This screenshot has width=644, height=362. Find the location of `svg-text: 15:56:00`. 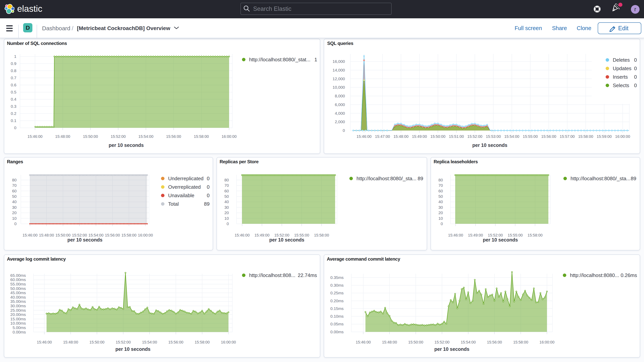

svg-text: 15:56:00 is located at coordinates (176, 342).